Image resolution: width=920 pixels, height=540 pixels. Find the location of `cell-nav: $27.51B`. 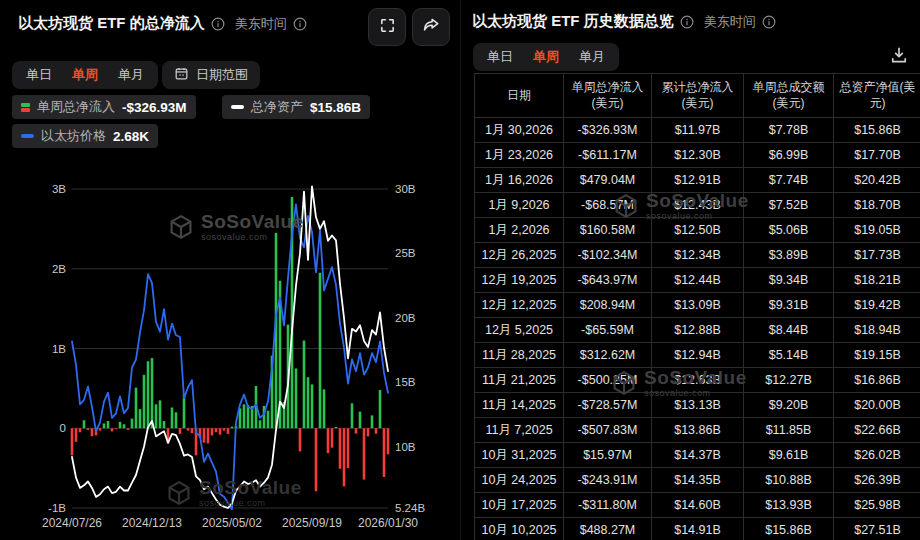

cell-nav: $27.51B is located at coordinates (877, 529).